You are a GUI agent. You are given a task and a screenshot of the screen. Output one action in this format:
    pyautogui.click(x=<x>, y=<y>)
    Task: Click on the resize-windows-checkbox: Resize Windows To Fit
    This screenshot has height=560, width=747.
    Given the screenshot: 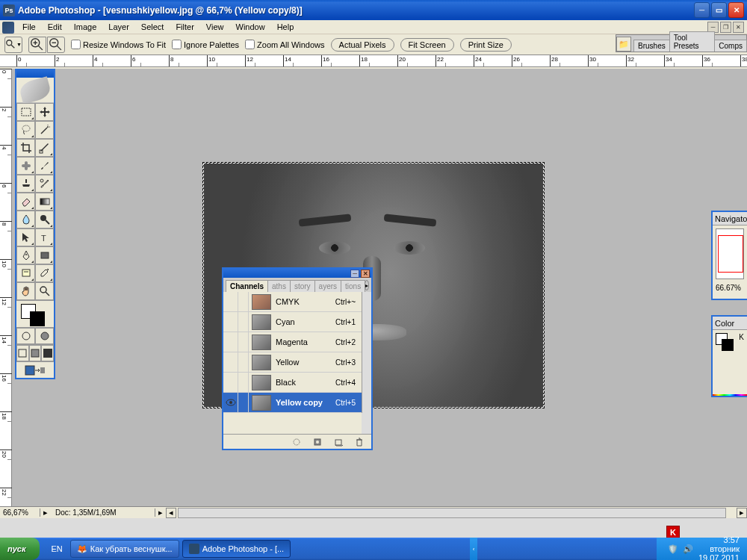 What is the action you would take?
    pyautogui.click(x=118, y=45)
    